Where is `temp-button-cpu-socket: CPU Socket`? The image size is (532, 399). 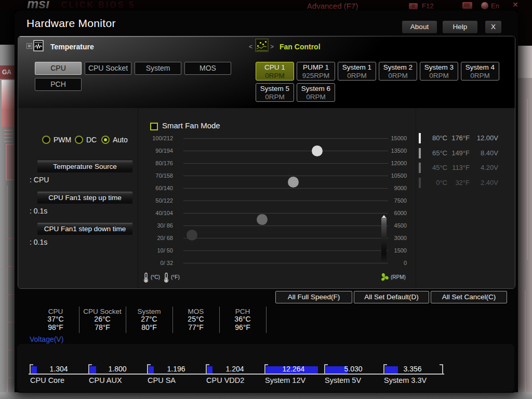
temp-button-cpu-socket: CPU Socket is located at coordinates (108, 69).